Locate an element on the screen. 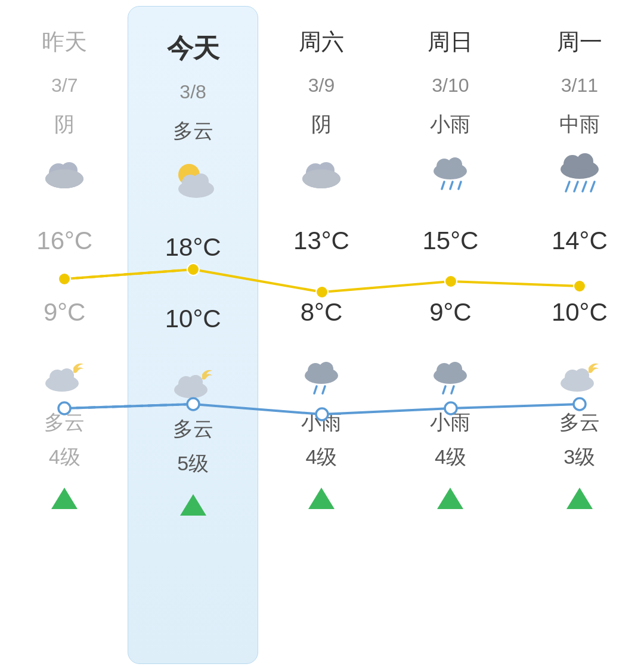 This screenshot has width=644, height=670. weather-bottom-saturday: 小雨 is located at coordinates (321, 423).